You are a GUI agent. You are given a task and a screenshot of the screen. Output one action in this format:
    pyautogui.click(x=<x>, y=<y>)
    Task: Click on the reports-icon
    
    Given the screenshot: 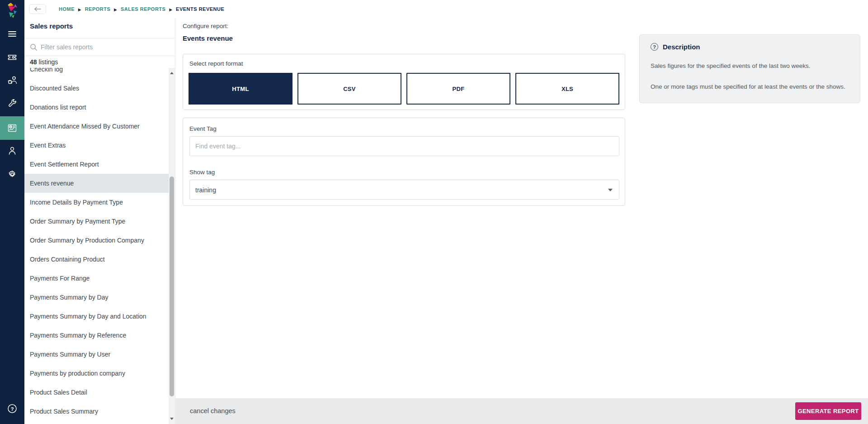 What is the action you would take?
    pyautogui.click(x=12, y=128)
    